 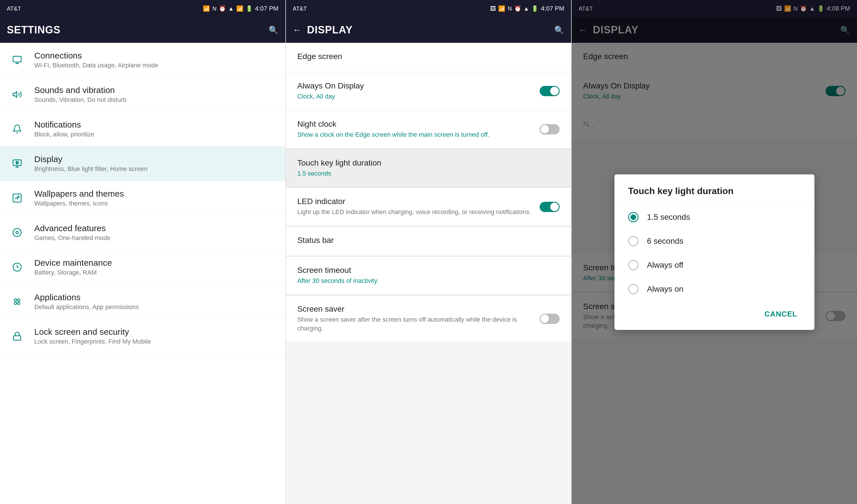 What do you see at coordinates (14, 9) in the screenshot?
I see `carrier-1: AT&T` at bounding box center [14, 9].